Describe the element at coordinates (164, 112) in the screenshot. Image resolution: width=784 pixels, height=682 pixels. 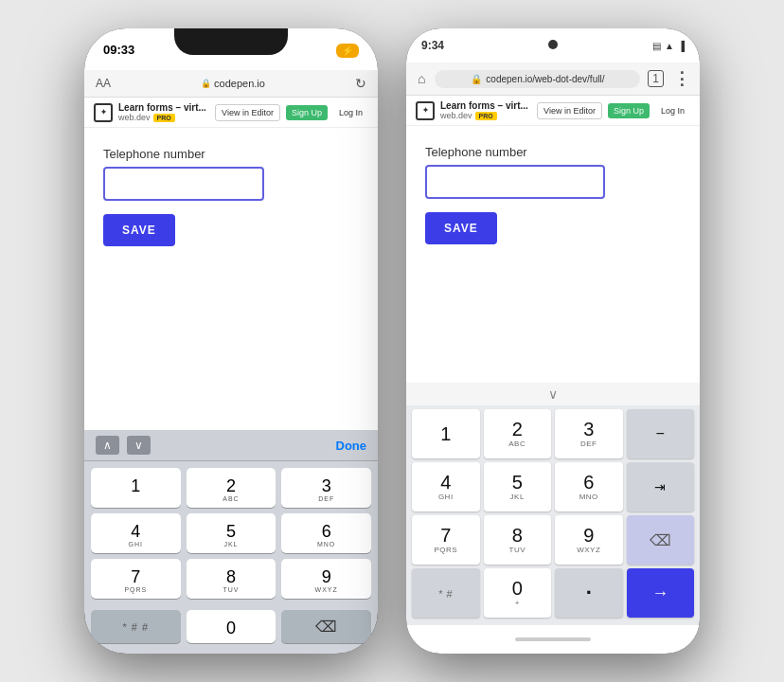
I see `codepen-info-left: Learn forms – virt... web.dev PRO` at that location.